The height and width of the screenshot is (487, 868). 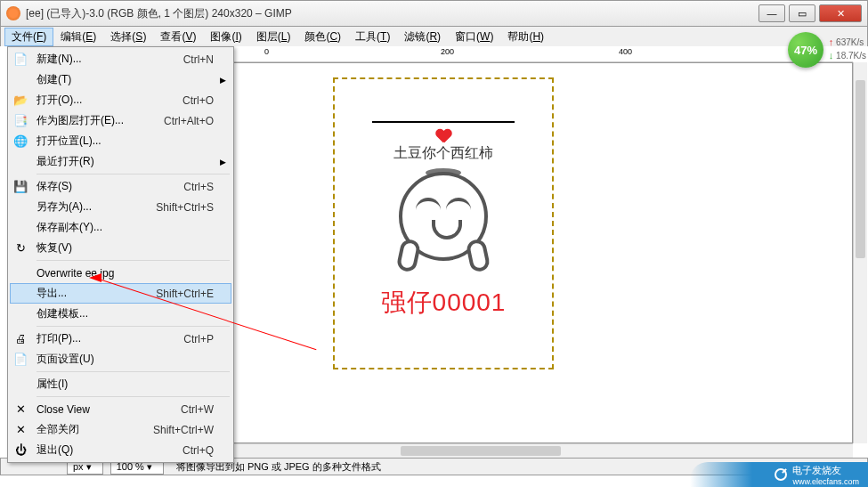 I want to click on menu-item-label: 退出(Q), so click(x=106, y=450).